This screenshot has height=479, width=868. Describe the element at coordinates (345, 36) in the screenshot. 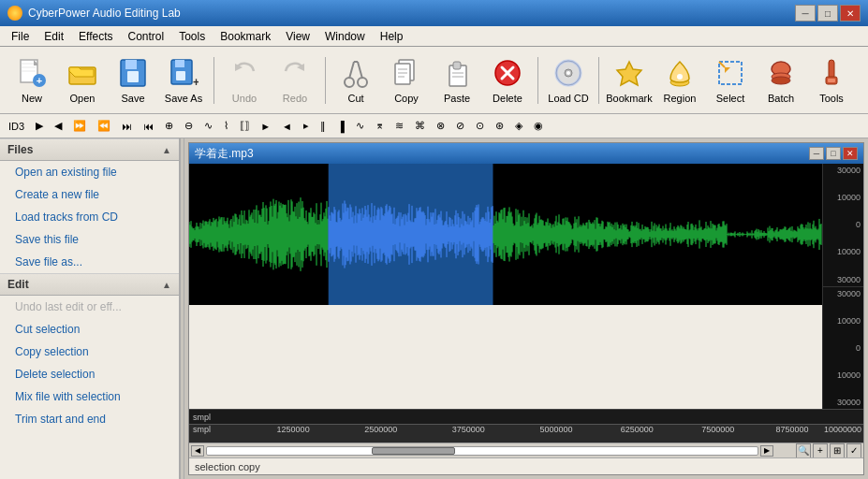

I see `menu-window: Window` at that location.